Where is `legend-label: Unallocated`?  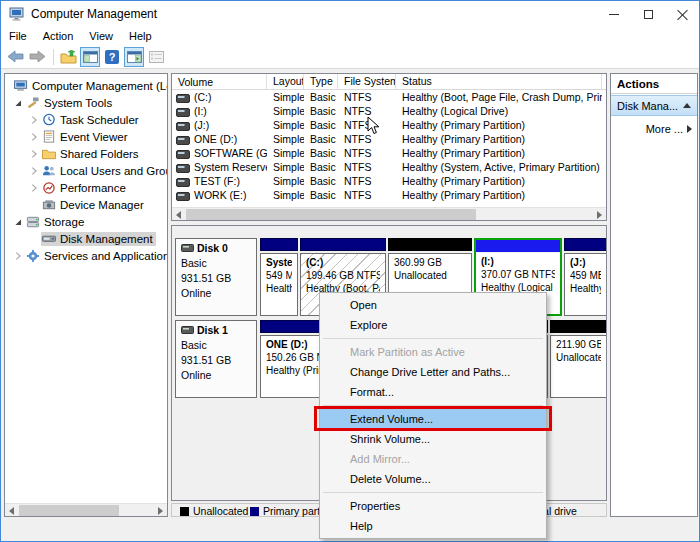
legend-label: Unallocated is located at coordinates (220, 511).